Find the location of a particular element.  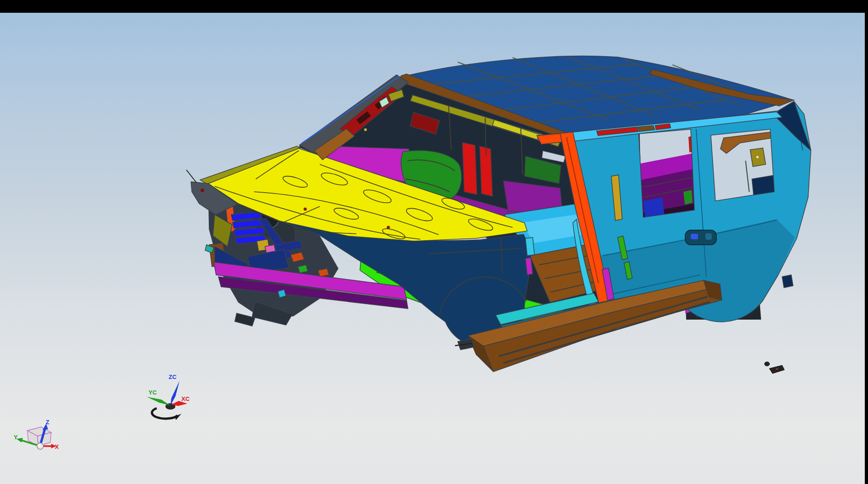

window-top-frame-bar is located at coordinates (434, 6).